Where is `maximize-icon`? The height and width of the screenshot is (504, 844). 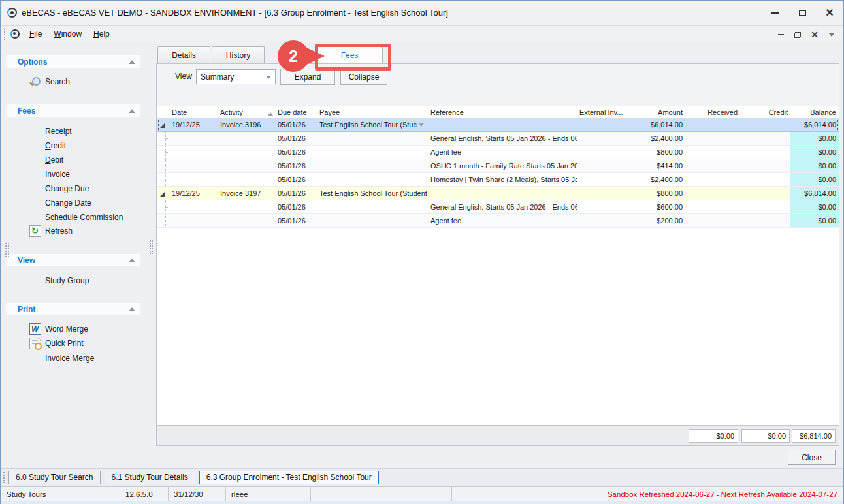 maximize-icon is located at coordinates (802, 13).